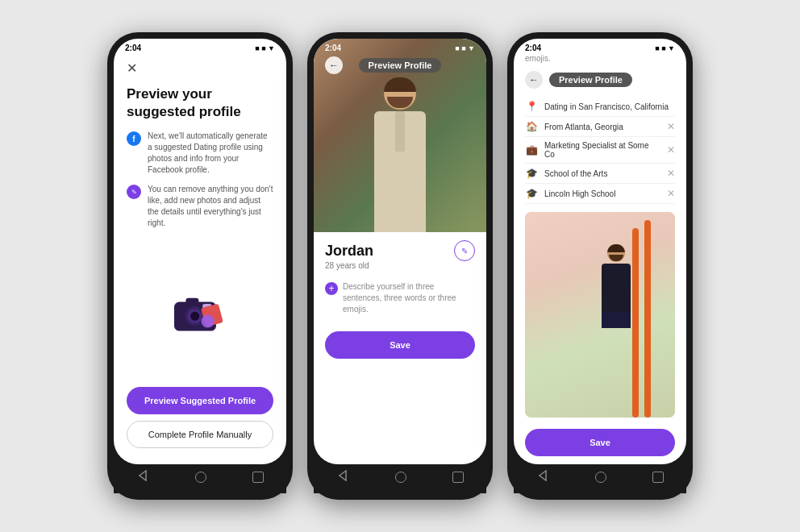 The width and height of the screenshot is (800, 532). I want to click on profile-name-row: Jordan ✎, so click(400, 251).